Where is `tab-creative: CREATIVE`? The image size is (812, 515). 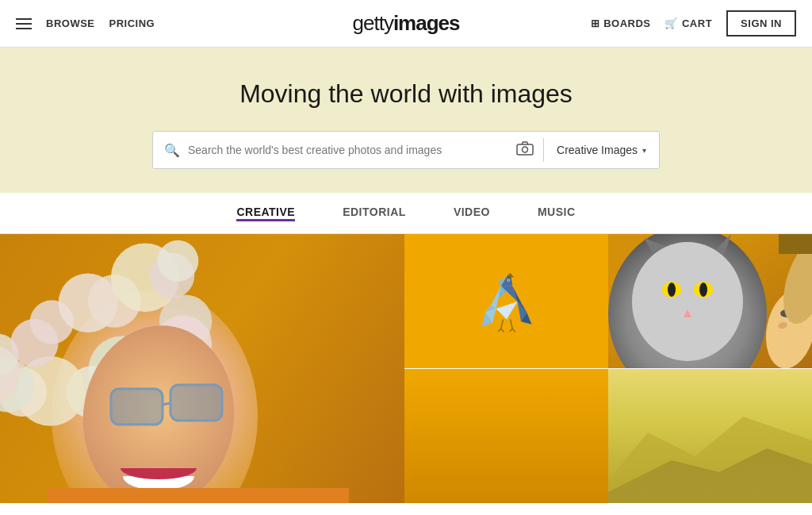
tab-creative: CREATIVE is located at coordinates (266, 213).